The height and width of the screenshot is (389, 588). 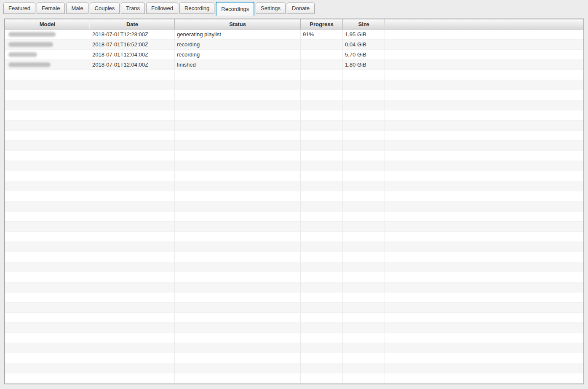 I want to click on column-header-model: Model, so click(x=48, y=24).